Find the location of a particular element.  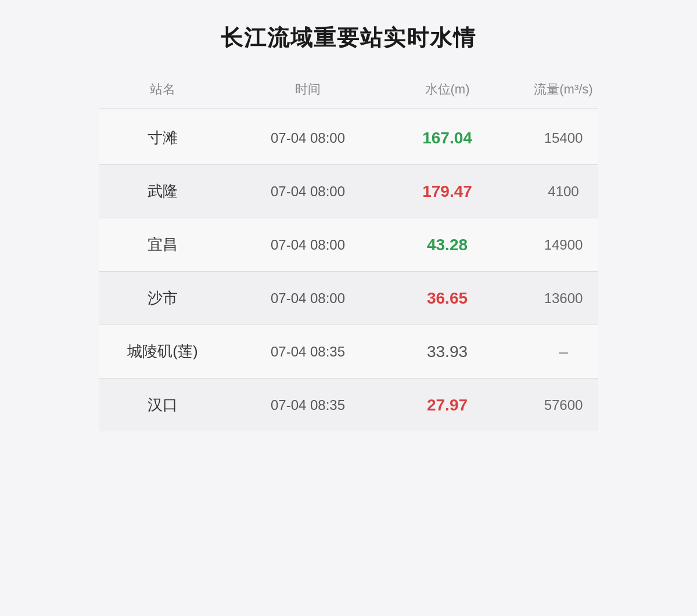

station-name: 寸滩 is located at coordinates (163, 138).